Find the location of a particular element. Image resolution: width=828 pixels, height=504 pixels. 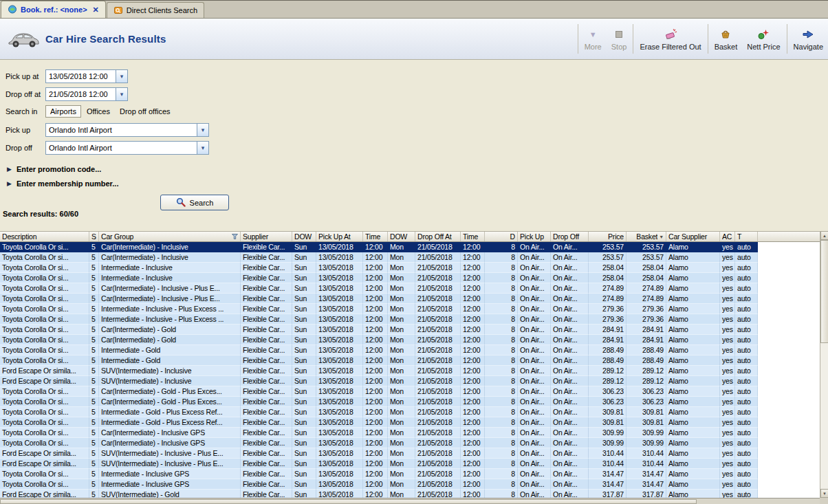

cell-price: 289.12 is located at coordinates (608, 371).